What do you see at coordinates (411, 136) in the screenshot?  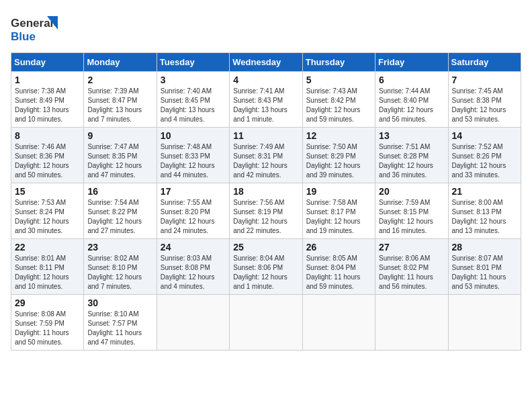 I see `day-number: 13` at bounding box center [411, 136].